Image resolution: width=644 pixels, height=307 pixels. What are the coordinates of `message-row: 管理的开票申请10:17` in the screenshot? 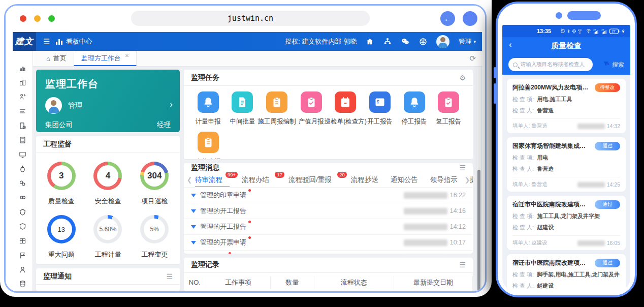 It's located at (328, 243).